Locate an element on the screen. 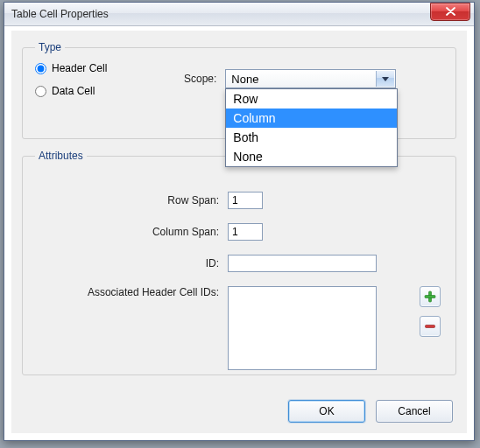 This screenshot has width=480, height=448. associated-header-ids-list is located at coordinates (302, 328).